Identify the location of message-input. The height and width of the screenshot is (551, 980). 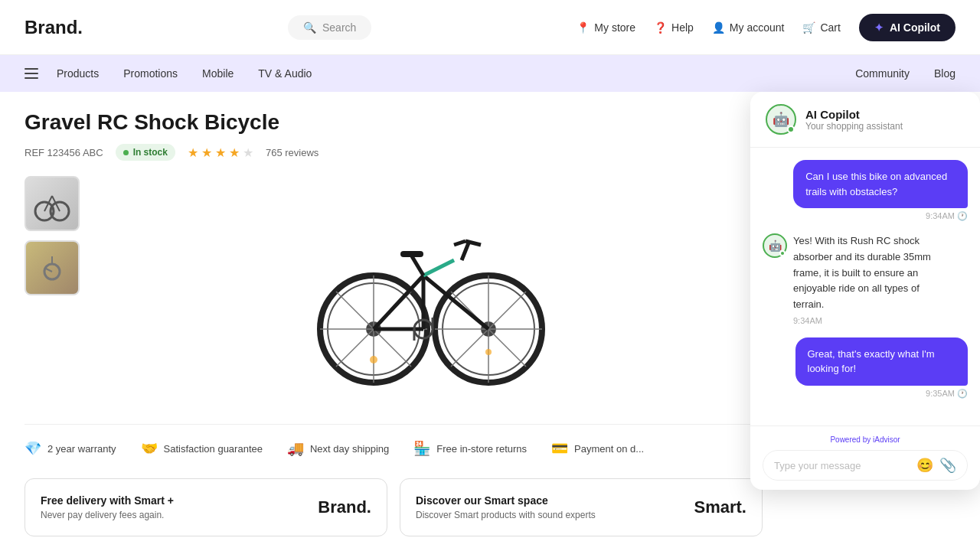
(842, 465).